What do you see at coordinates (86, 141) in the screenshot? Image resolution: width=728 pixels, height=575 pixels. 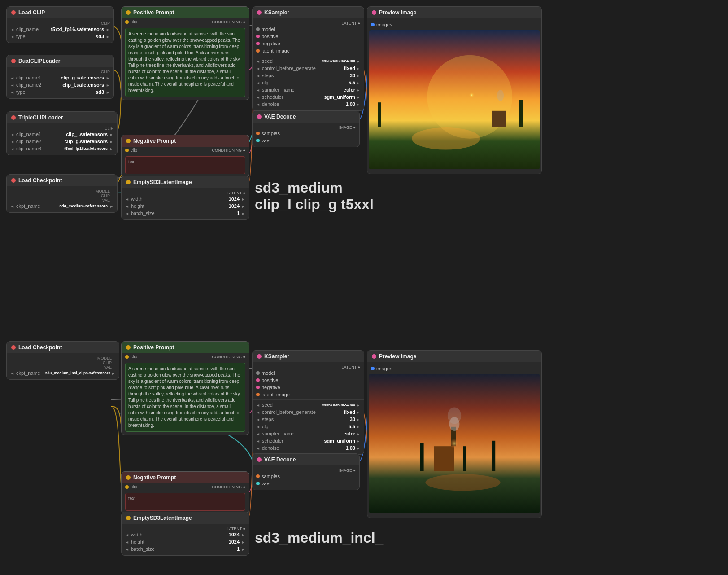 I see `t-clip-name2-value: clip_g.safetensors` at bounding box center [86, 141].